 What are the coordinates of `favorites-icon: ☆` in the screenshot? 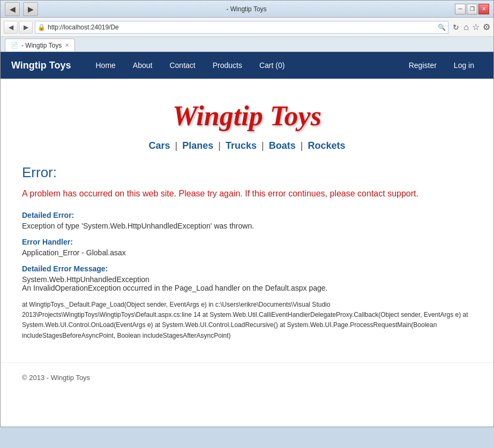 It's located at (476, 27).